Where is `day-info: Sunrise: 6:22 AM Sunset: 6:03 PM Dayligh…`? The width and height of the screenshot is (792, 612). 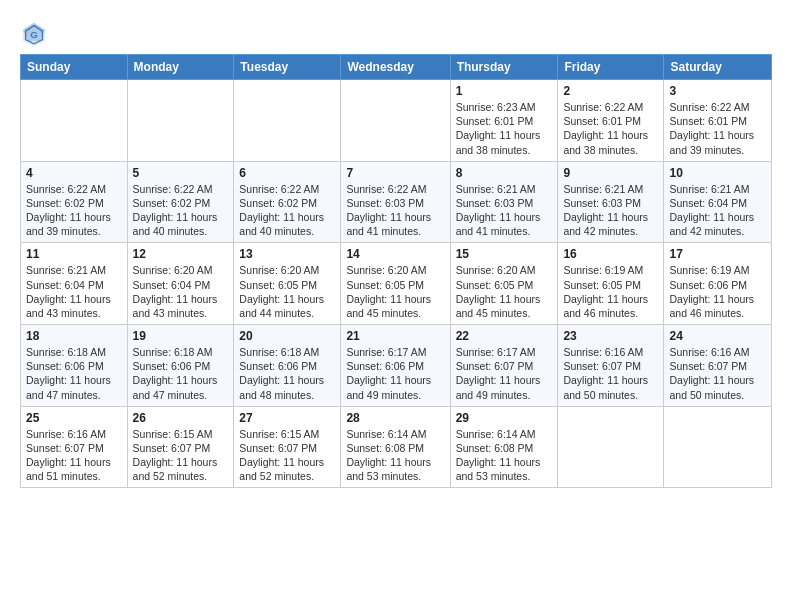 day-info: Sunrise: 6:22 AM Sunset: 6:03 PM Dayligh… is located at coordinates (395, 210).